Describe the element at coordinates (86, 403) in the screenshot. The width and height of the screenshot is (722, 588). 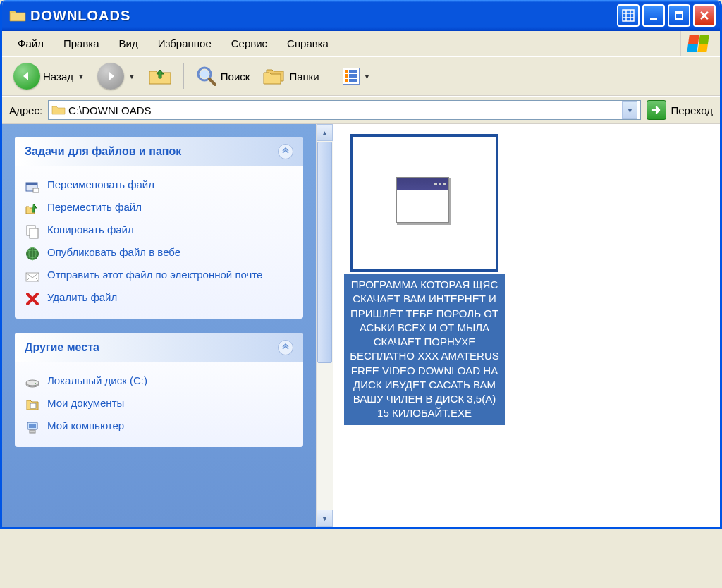
I see `place-docs-label: Мои документы` at that location.